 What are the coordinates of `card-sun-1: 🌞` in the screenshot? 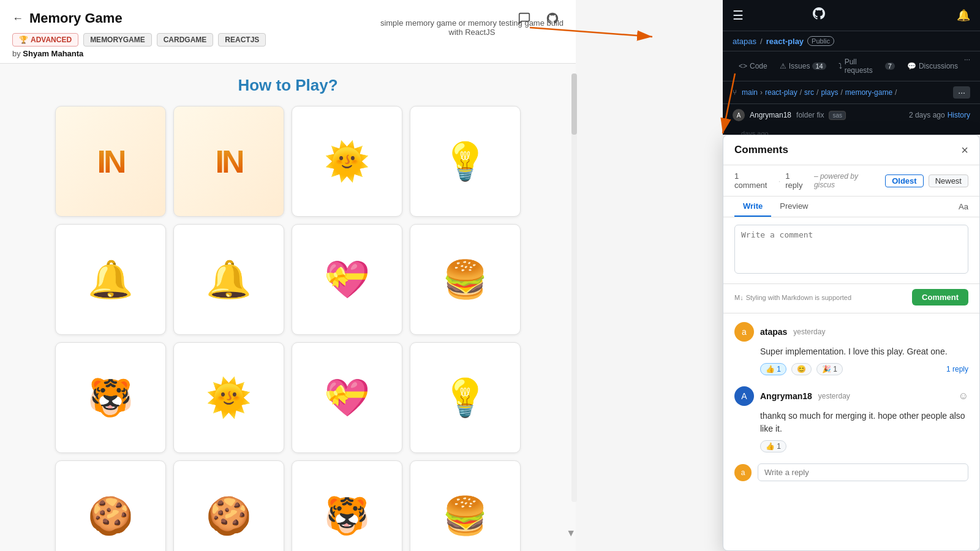 It's located at (347, 162).